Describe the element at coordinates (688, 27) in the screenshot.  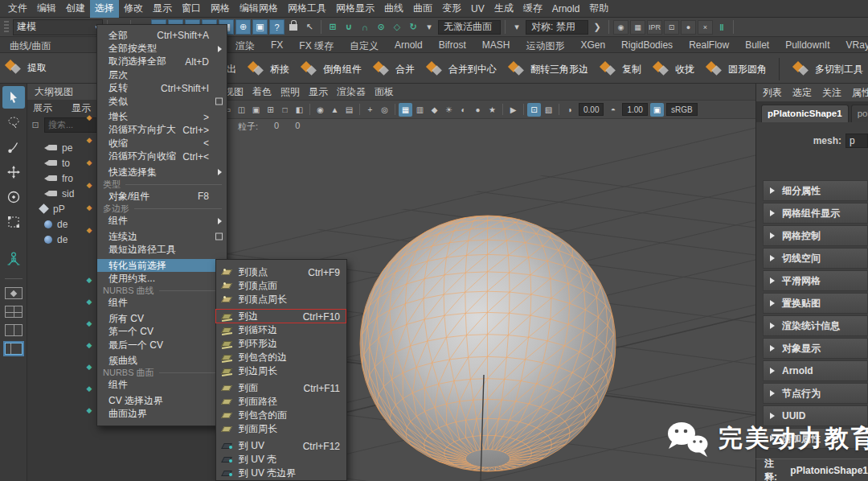
I see `hypershade-icon: ●` at that location.